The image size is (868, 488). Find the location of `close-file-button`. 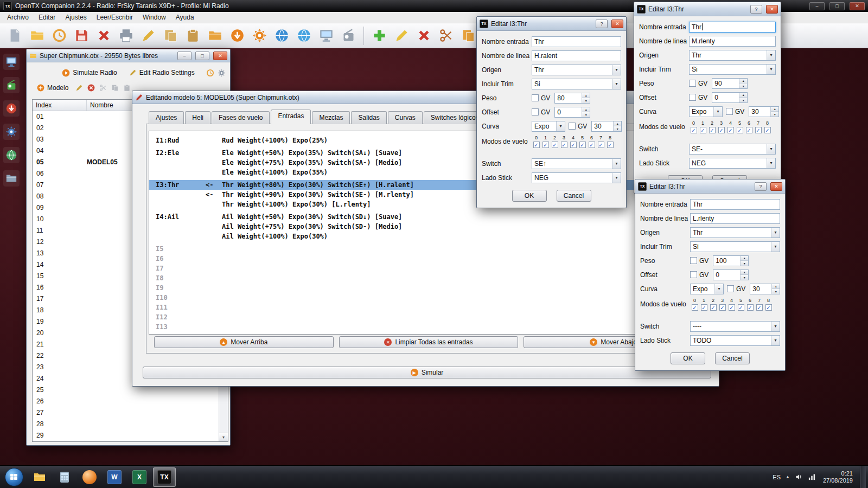

close-file-button is located at coordinates (104, 36).